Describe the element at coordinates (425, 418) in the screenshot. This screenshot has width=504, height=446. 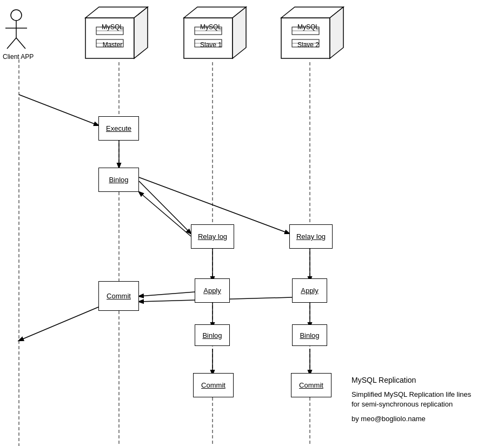
I see `desc-author: by meo@bogliolo.name` at that location.